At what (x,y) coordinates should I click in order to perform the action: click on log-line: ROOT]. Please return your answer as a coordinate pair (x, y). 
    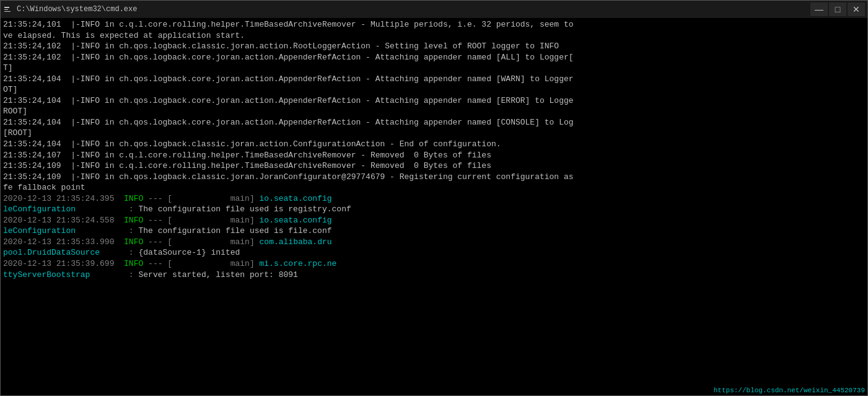
    Looking at the image, I should click on (434, 112).